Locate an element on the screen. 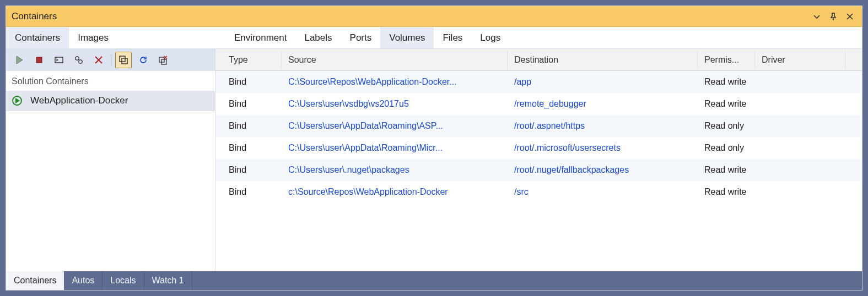  pin-icon is located at coordinates (833, 17).